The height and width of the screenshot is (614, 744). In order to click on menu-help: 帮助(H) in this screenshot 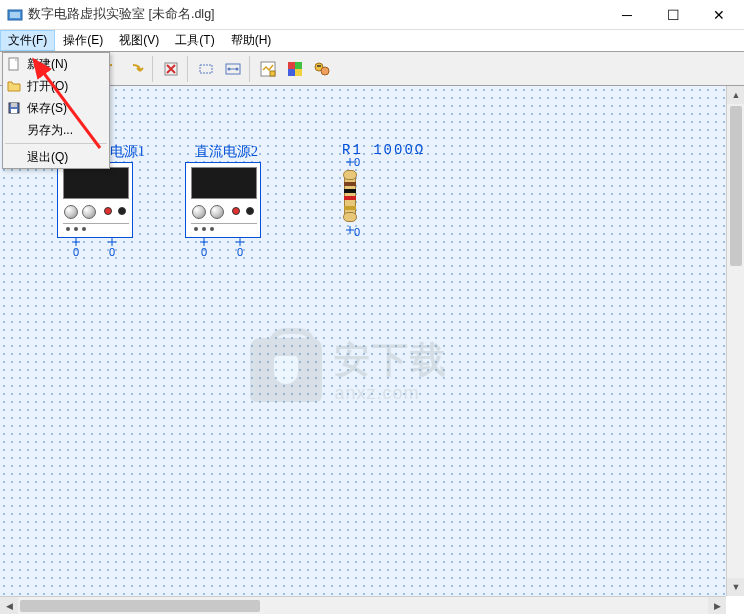, I will do `click(252, 40)`.